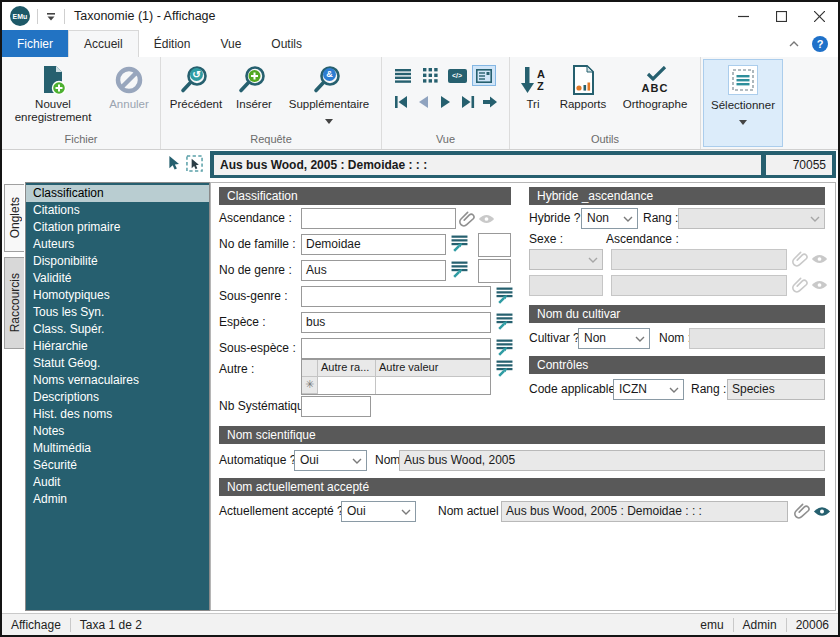  What do you see at coordinates (533, 80) in the screenshot?
I see `sort-icon: AZ` at bounding box center [533, 80].